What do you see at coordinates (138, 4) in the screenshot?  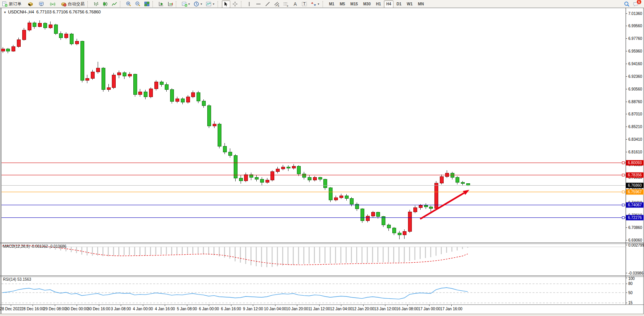 I see `zoom-out-button` at bounding box center [138, 4].